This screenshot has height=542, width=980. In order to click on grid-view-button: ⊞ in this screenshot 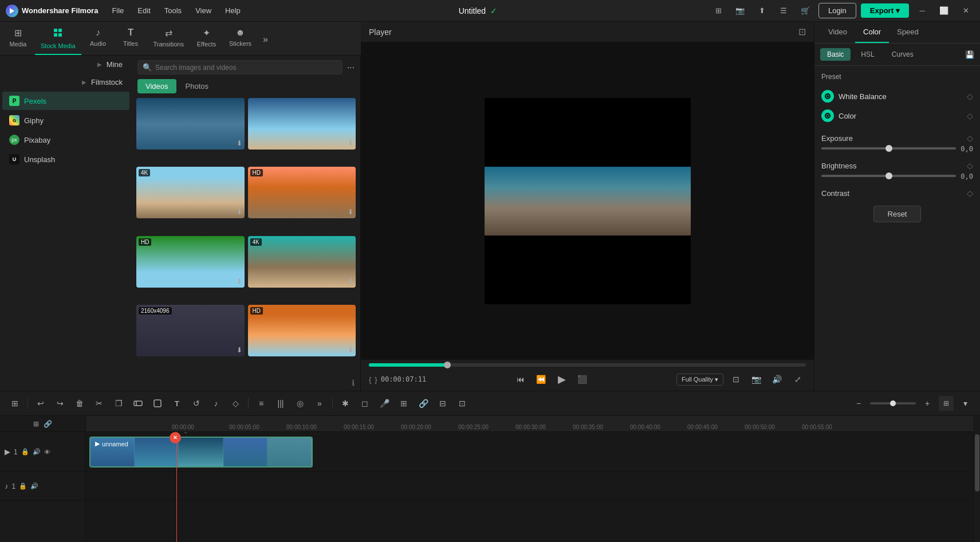, I will do `click(15, 403)`.